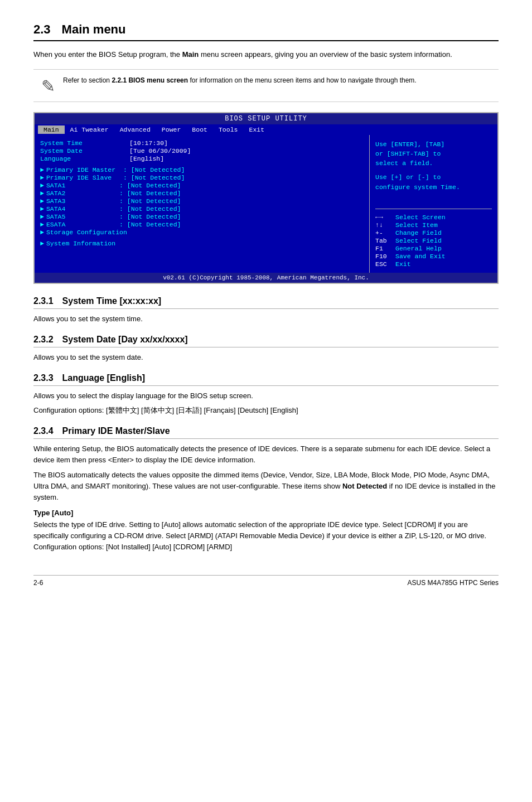 The width and height of the screenshot is (532, 802). Describe the element at coordinates (42, 185) in the screenshot. I see `bios-arrow-icon-3: ►` at that location.